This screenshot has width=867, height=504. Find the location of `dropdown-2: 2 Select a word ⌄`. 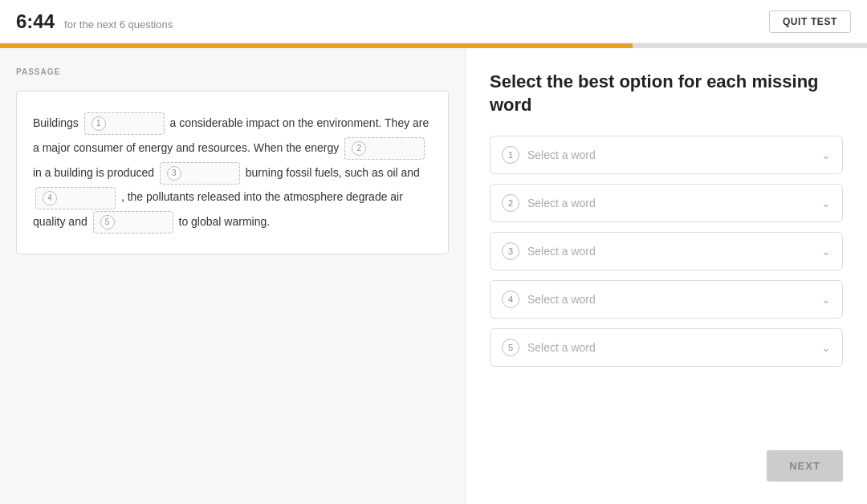

dropdown-2: 2 Select a word ⌄ is located at coordinates (666, 203).